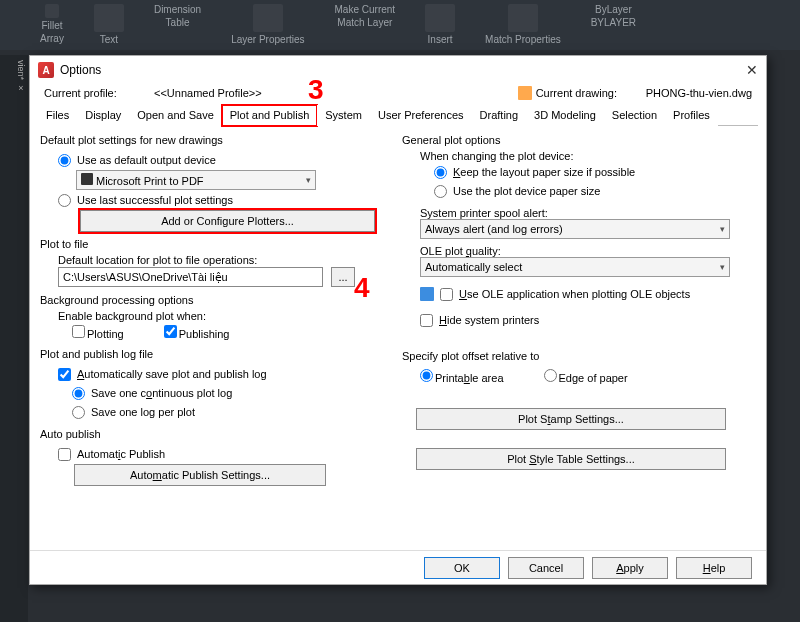 The height and width of the screenshot is (622, 800). What do you see at coordinates (421, 116) in the screenshot?
I see `tab-user-preferences: User Preferences` at bounding box center [421, 116].